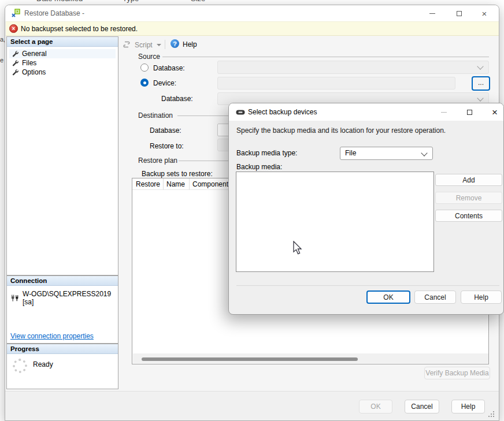  I want to click on server-connection-icon, so click(15, 298).